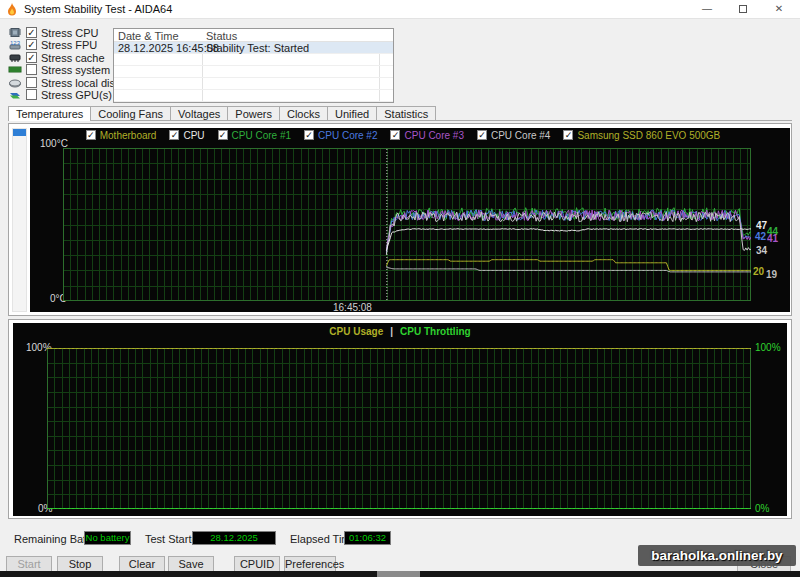  What do you see at coordinates (254, 136) in the screenshot?
I see `legend-item: ✓CPU Core #1` at bounding box center [254, 136].